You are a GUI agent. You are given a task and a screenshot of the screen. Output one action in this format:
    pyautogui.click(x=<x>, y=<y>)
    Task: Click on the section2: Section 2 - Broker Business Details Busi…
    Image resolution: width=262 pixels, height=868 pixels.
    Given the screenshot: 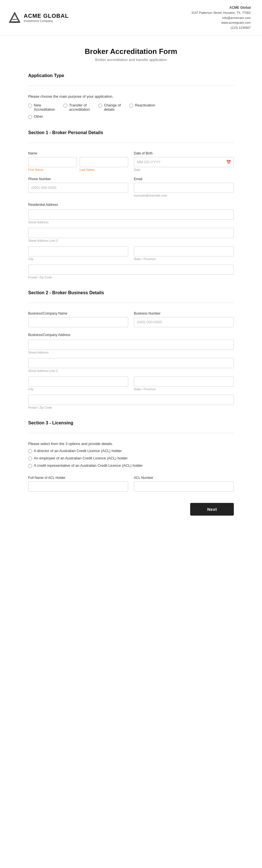 What is the action you would take?
    pyautogui.click(x=131, y=350)
    